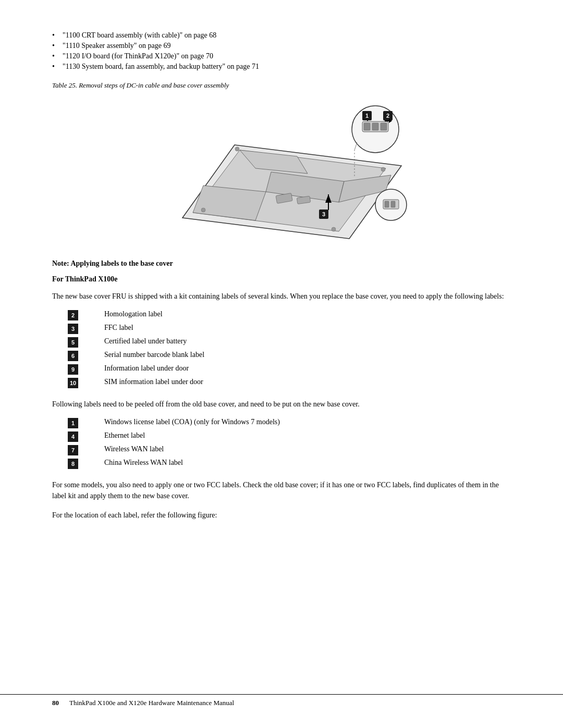  Describe the element at coordinates (152, 703) in the screenshot. I see `footer-text: ThinkPad X100e and X120e Hardware Mainte…` at that location.